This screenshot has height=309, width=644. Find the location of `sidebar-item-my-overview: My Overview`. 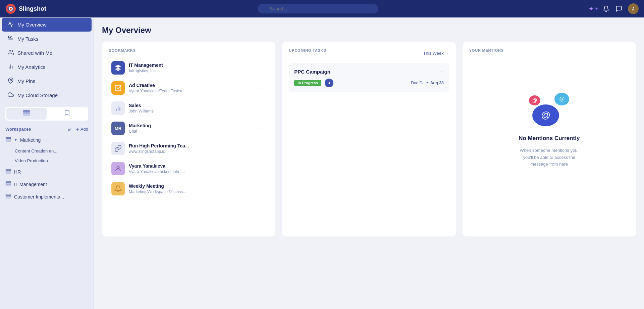

sidebar-item-my-overview: My Overview is located at coordinates (47, 25).